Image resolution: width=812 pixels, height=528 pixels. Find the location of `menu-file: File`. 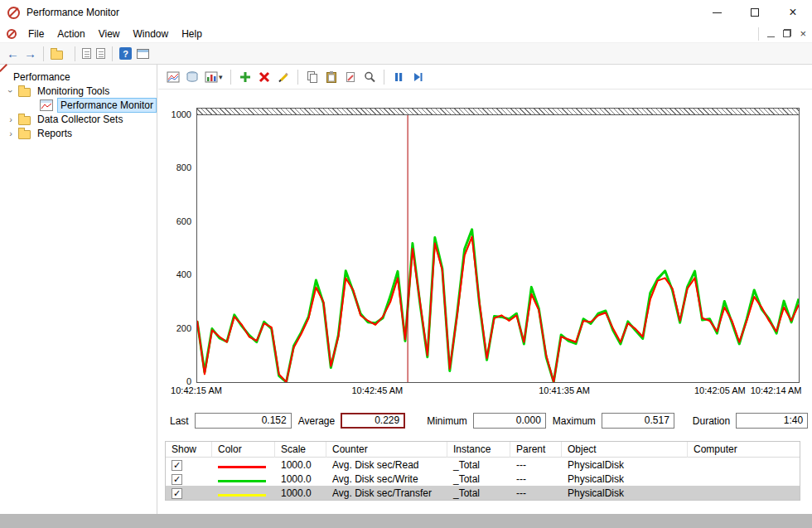

menu-file: File is located at coordinates (36, 34).